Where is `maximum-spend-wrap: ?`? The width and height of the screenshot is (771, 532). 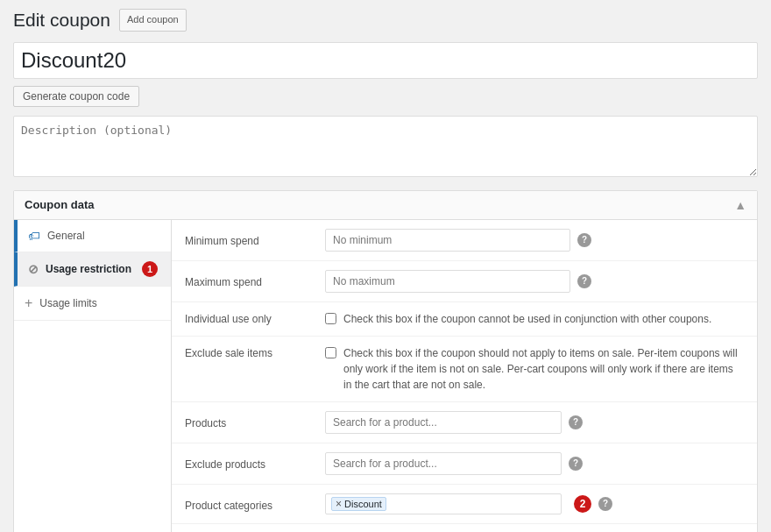 maximum-spend-wrap: ? is located at coordinates (534, 281).